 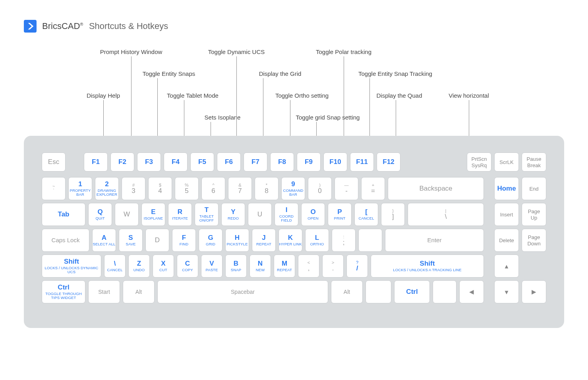 I want to click on spacer, so click(x=534, y=266).